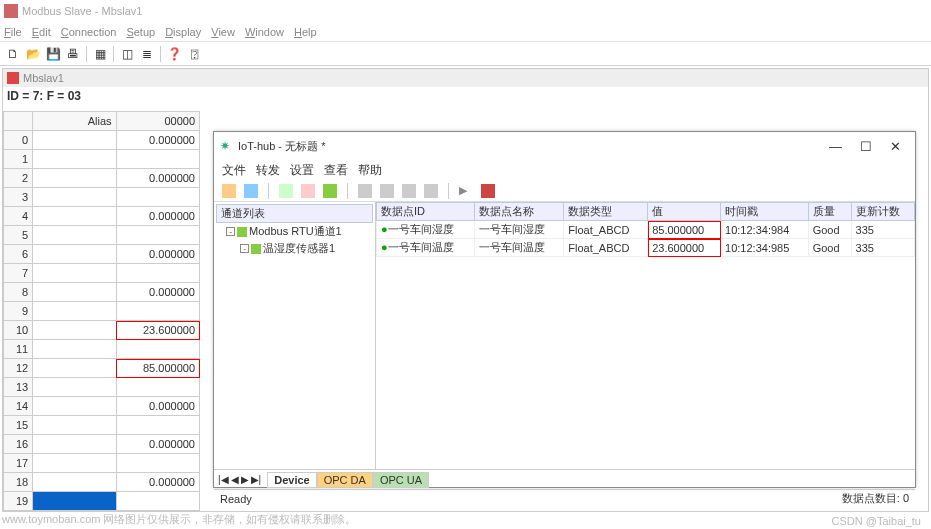 This screenshot has width=931, height=529. I want to click on col-quality: 质量, so click(830, 212).